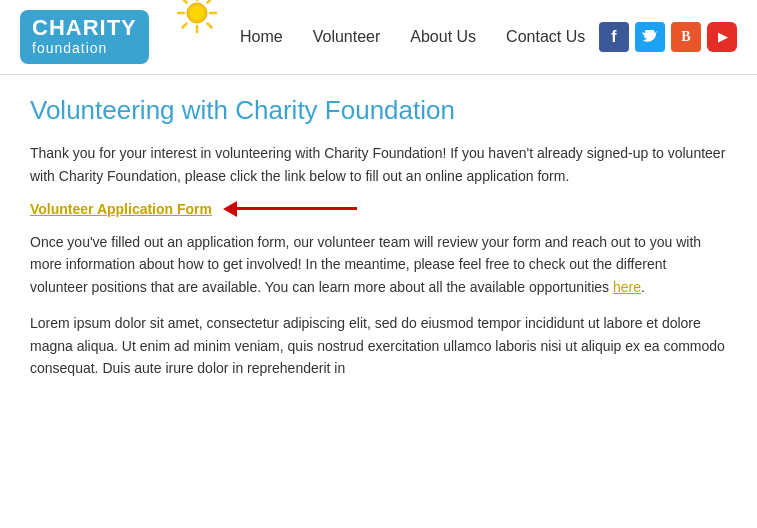 This screenshot has width=757, height=528. Describe the element at coordinates (378, 164) in the screenshot. I see `intro-paragraph: Thank you for your interest in volunteer…` at that location.